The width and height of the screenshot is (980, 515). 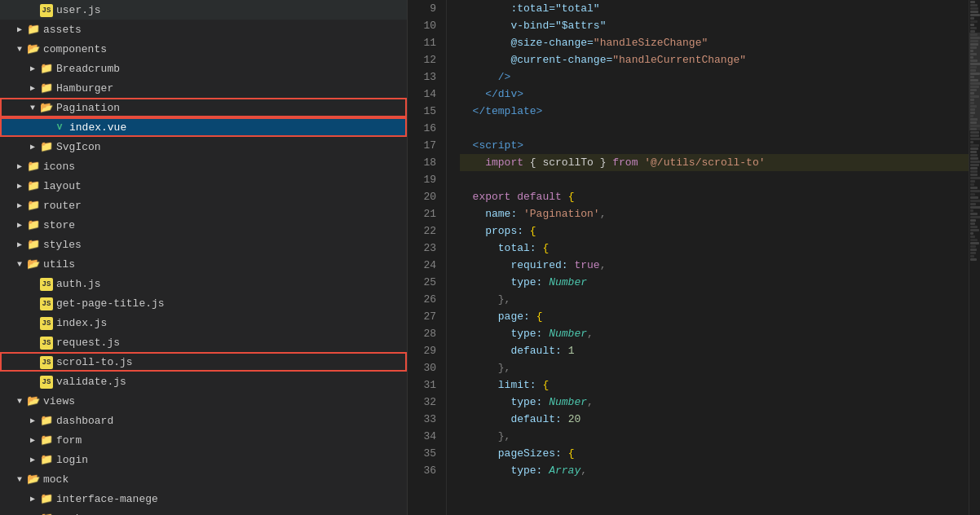 What do you see at coordinates (204, 225) in the screenshot?
I see `sidebar-item-store: 📁store` at bounding box center [204, 225].